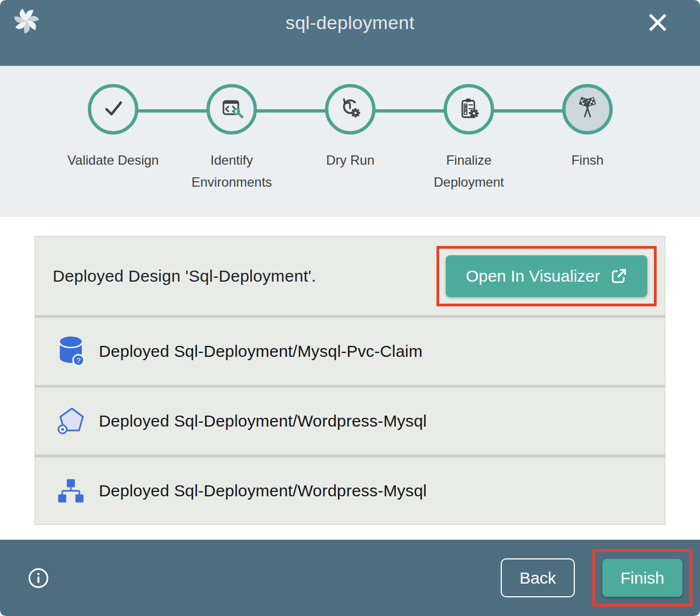 This screenshot has width=700, height=616. I want to click on step-identify-environments: Identify Environments, so click(232, 138).